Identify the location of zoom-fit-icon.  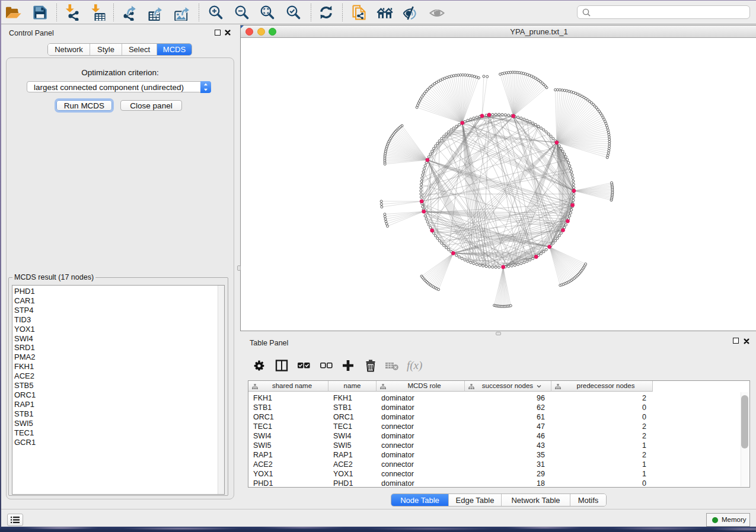
(267, 12).